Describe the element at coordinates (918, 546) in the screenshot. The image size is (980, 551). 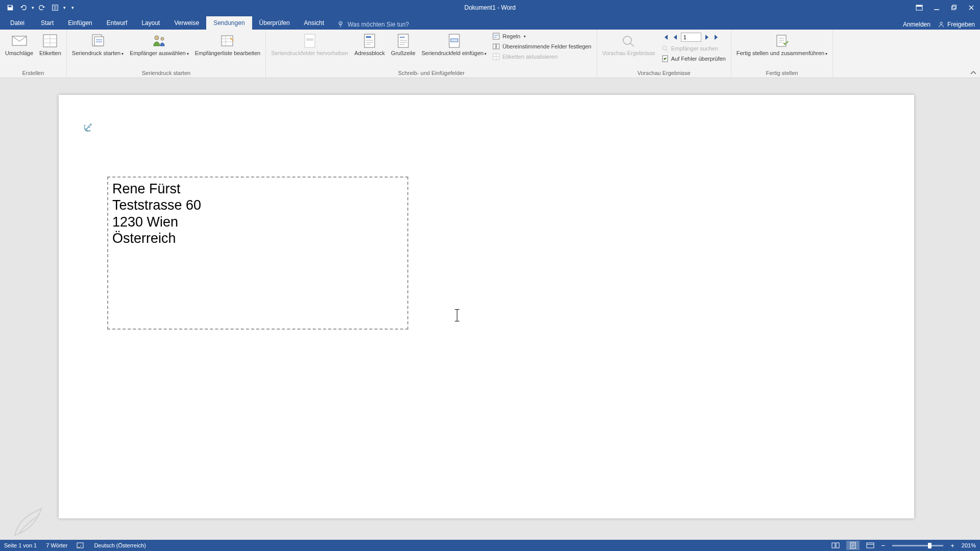
I see `zoom-slider` at that location.